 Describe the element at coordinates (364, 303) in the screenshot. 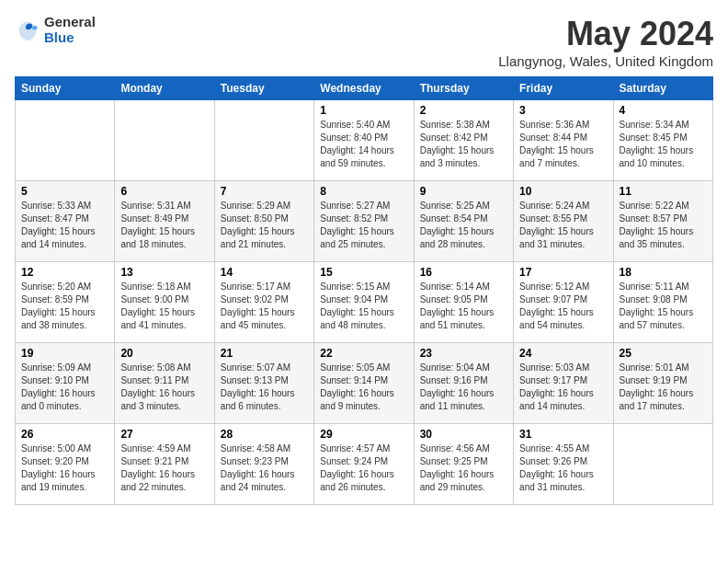

I see `calendar-week-3: 12Sunrise: 5:20 AM Sunset: 8:59 PM Dayli…` at that location.